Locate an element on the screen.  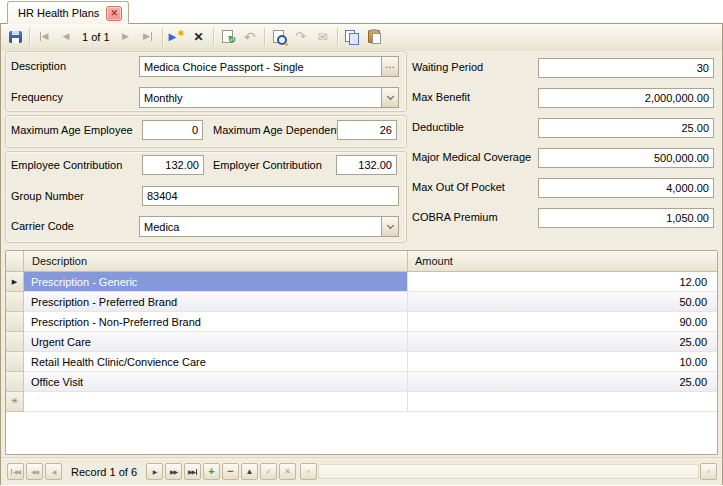
description-lookup-button: … is located at coordinates (390, 66).